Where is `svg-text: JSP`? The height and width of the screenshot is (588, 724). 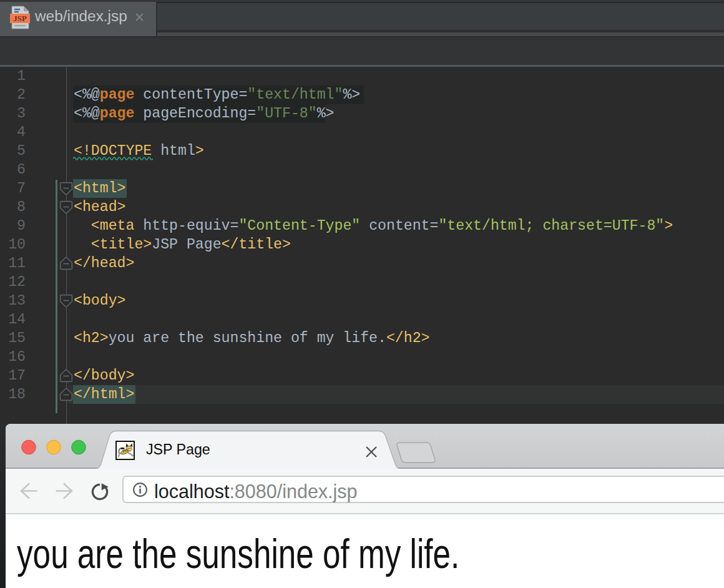
svg-text: JSP is located at coordinates (20, 19).